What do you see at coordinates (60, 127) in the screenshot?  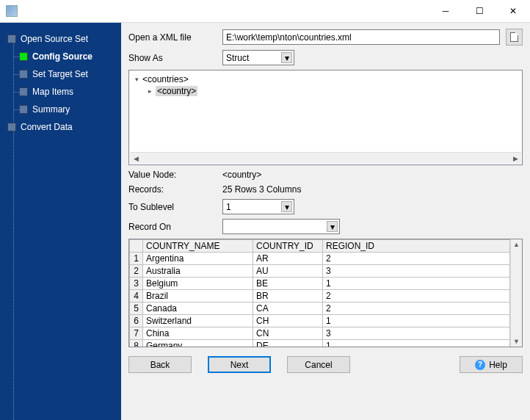 I see `sidebar-item-convert-data: Convert Data` at bounding box center [60, 127].